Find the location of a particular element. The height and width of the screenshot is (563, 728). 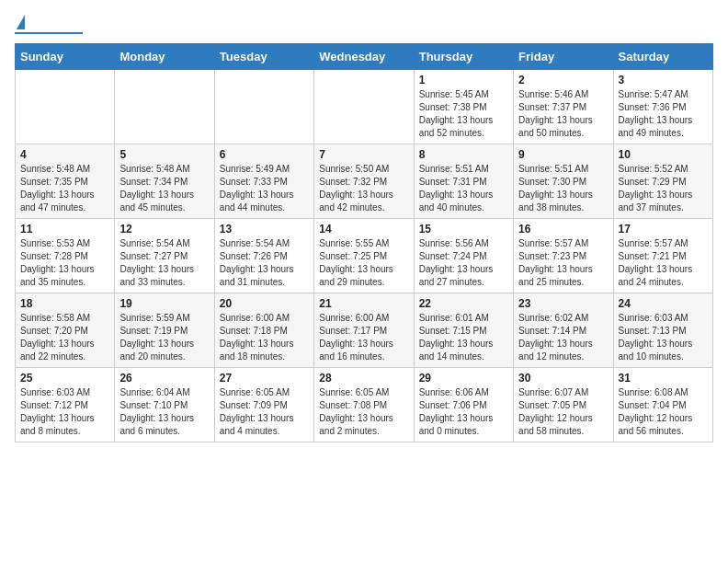

day-info: Sunrise: 5:57 AMSunset: 7:23 PMDaylight:… is located at coordinates (563, 263).